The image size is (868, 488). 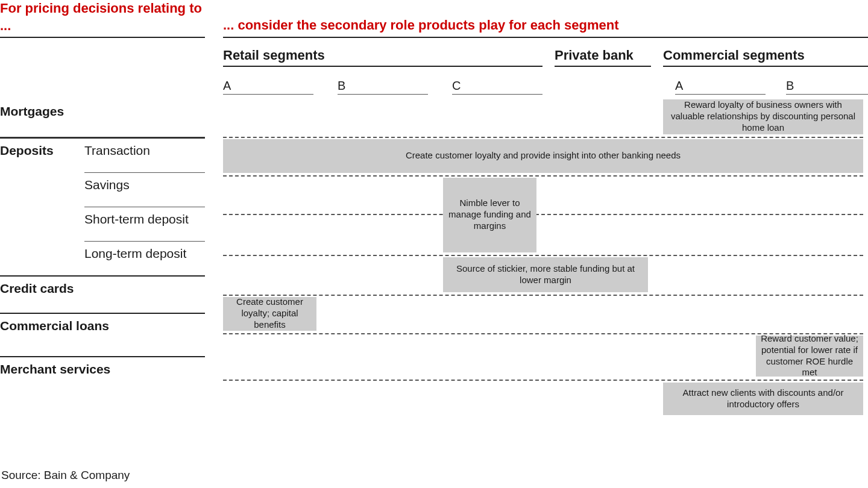 What do you see at coordinates (145, 224) in the screenshot?
I see `deposit-short: Short-term deposit` at bounding box center [145, 224].